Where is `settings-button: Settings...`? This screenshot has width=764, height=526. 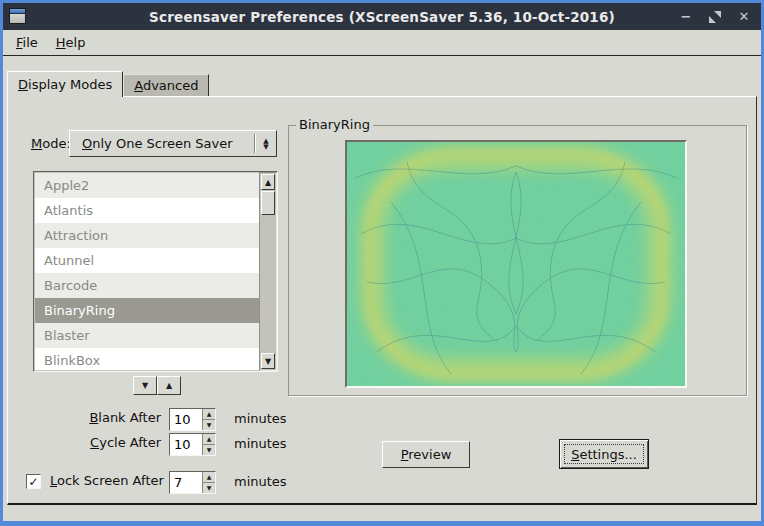 settings-button: Settings... is located at coordinates (604, 454).